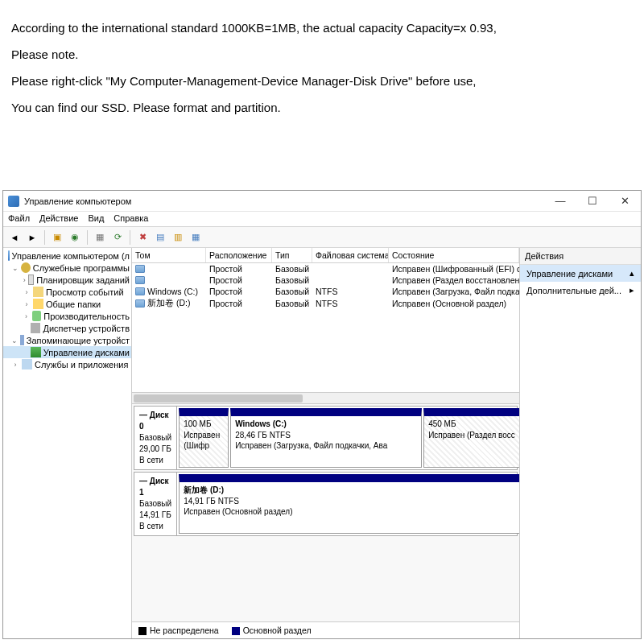 The image size is (644, 644). Describe the element at coordinates (325, 438) in the screenshot. I see `disk-row: — Диск 0Базовый29,00 ГБВ сети100 МБИспра…` at that location.